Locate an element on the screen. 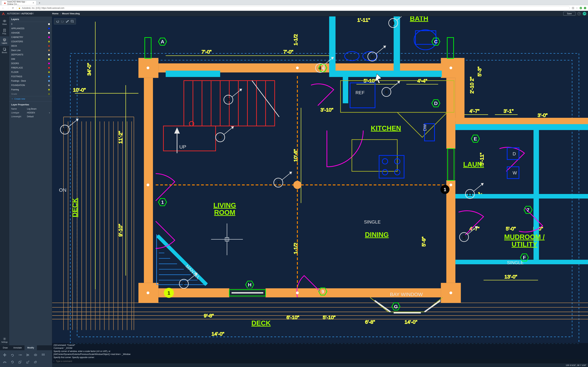 This screenshot has height=367, width=588. address-bar: 🔒 Autodesk, Inc. [US] | https://web.auto… is located at coordinates (293, 8).